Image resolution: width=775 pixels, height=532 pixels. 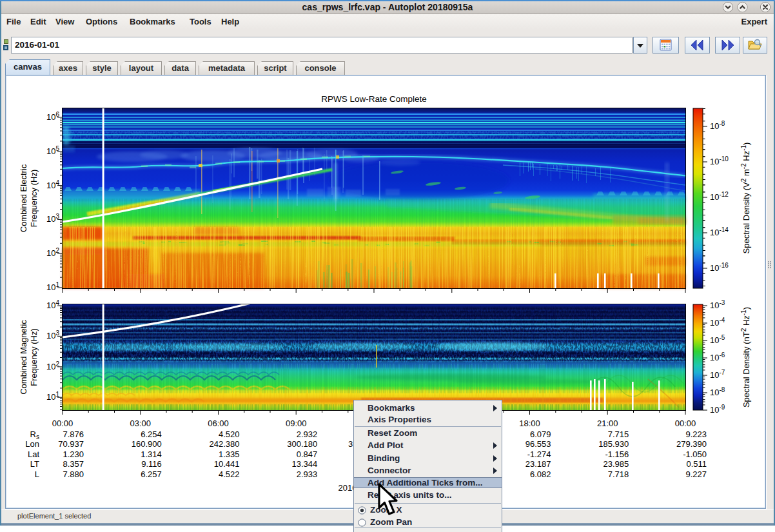 I want to click on svg-text: 70.937, so click(x=71, y=444).